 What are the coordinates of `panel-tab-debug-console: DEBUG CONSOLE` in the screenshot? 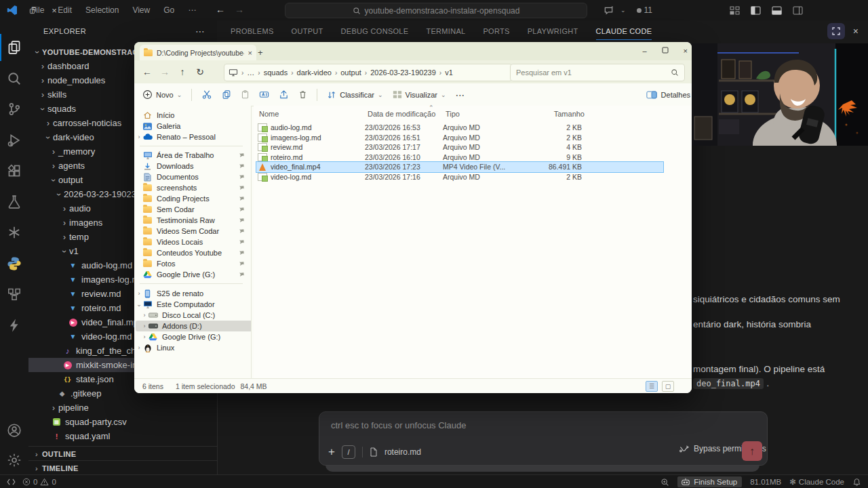 It's located at (375, 31).